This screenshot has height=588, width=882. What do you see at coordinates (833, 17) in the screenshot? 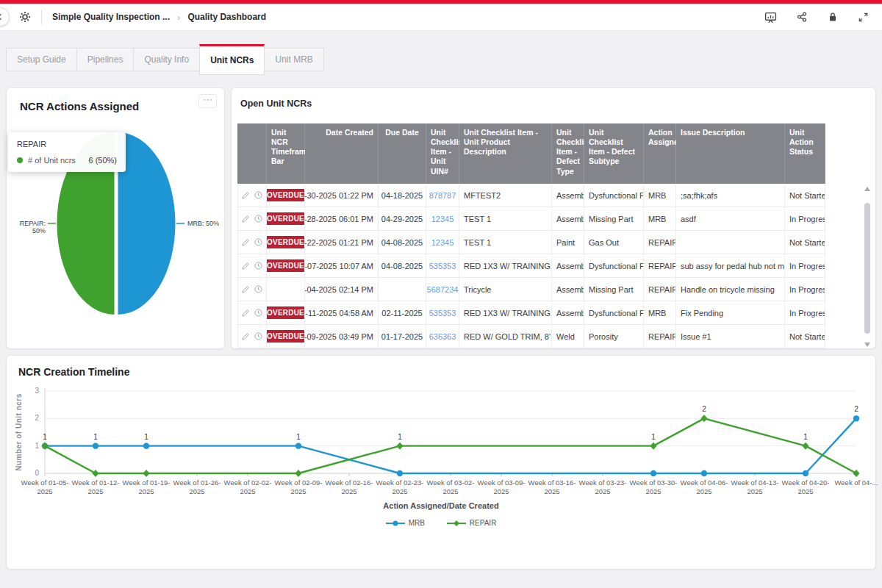
I see `lock-icon` at bounding box center [833, 17].